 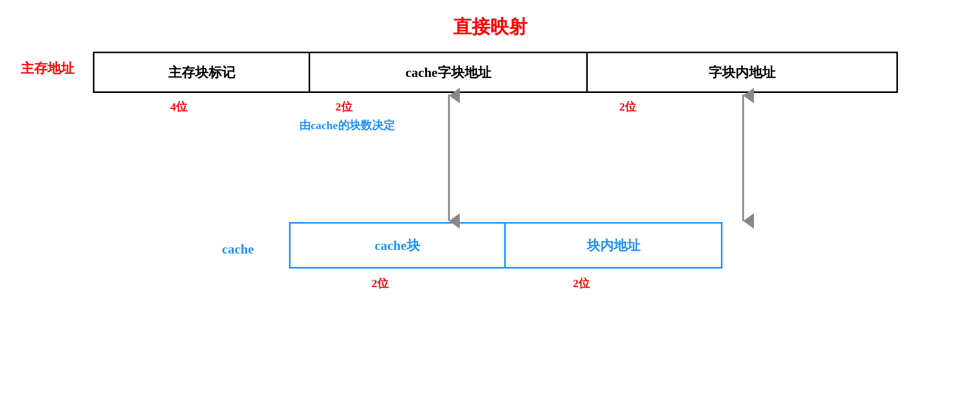 What do you see at coordinates (495, 72) in the screenshot?
I see `main-memory-box: 主存块标记 cache字块地址 字块内地址` at bounding box center [495, 72].